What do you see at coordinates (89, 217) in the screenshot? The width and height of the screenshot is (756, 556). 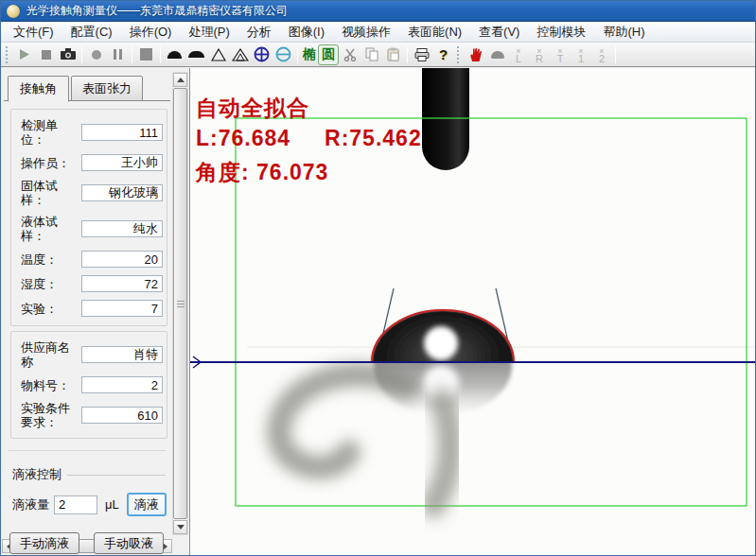 I see `sample-info-group: 检测单位： 操作员： 固体试样： 液体试样： 温度： 湿度： 实验：` at bounding box center [89, 217].